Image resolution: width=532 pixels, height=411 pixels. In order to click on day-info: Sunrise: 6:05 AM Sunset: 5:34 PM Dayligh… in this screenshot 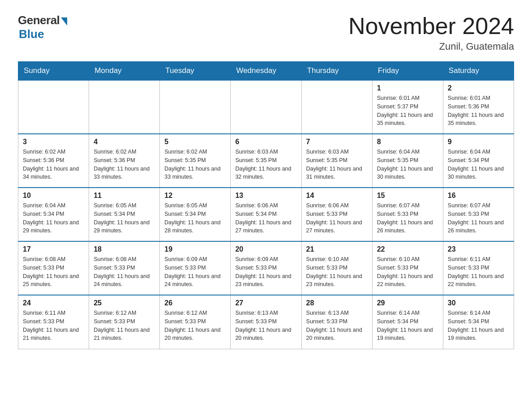, I will do `click(124, 218)`.